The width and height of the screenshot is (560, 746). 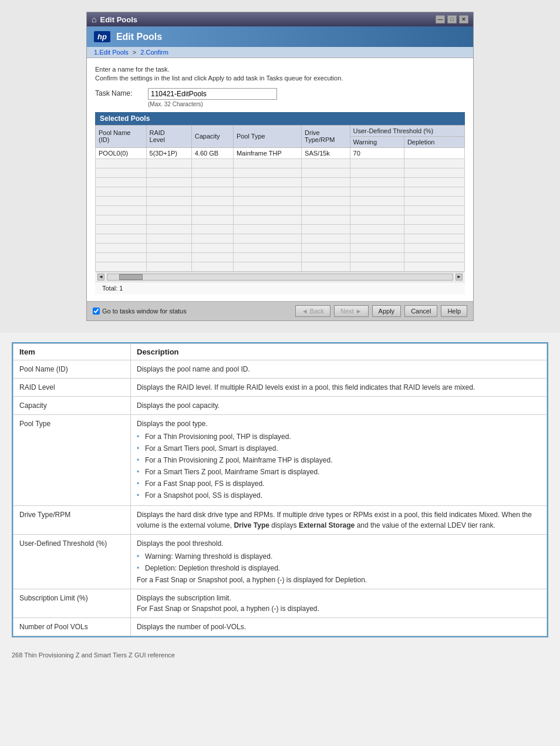 I want to click on bullet-thp: For a Thin Provisioning pool, THP is dis…, so click(x=339, y=437).